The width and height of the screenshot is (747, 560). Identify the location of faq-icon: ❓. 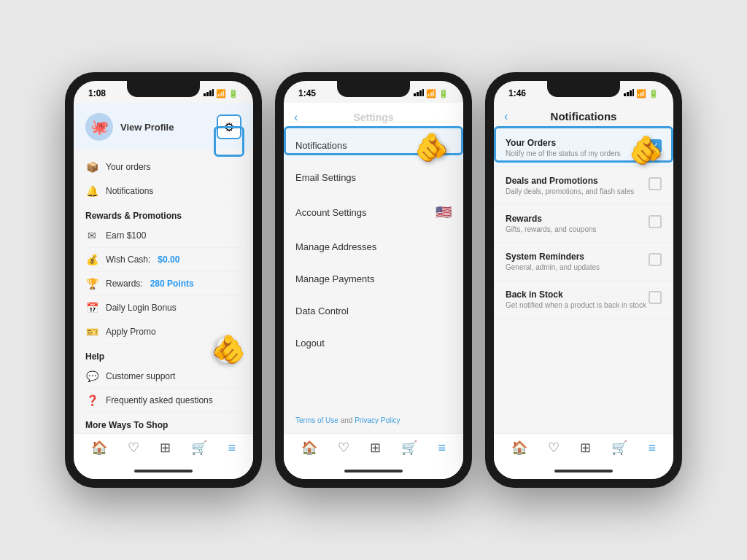
(92, 400).